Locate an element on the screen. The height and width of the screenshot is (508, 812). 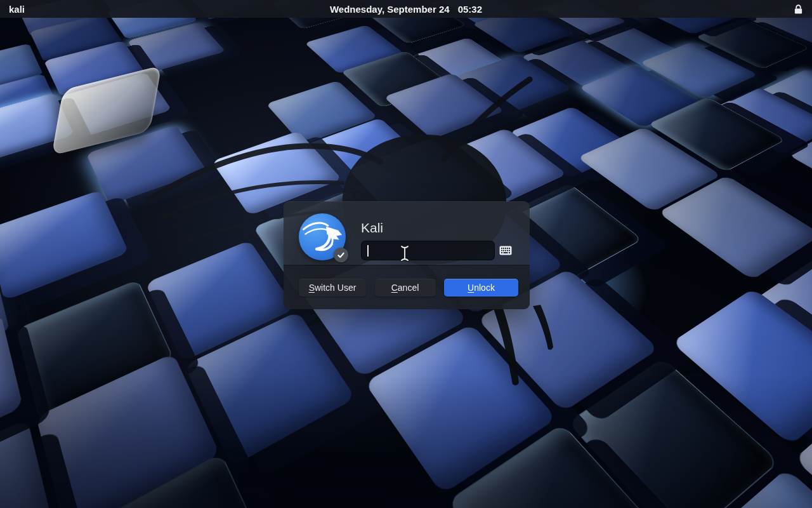
username-label: Kali is located at coordinates (372, 228).